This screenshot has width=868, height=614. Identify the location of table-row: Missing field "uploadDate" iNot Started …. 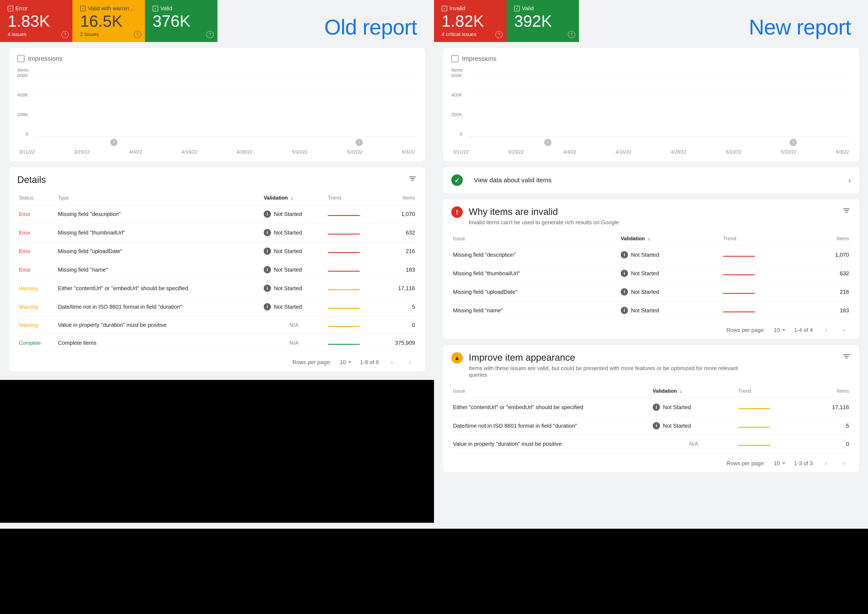
(651, 292).